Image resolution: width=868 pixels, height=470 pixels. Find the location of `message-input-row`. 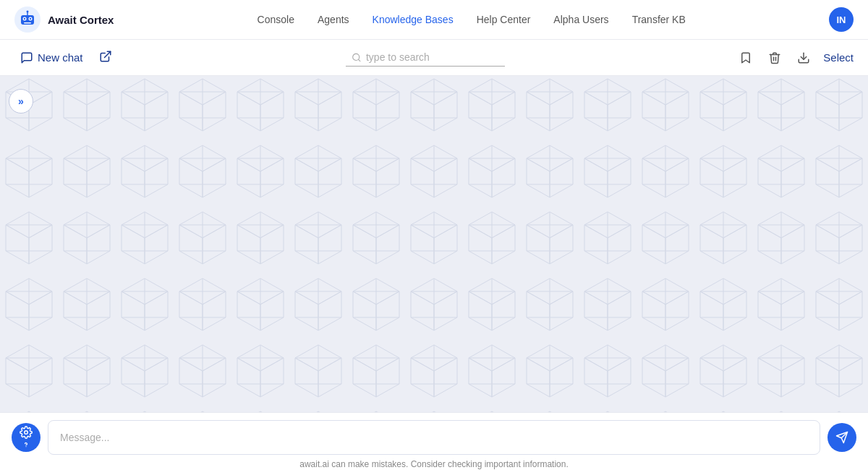

message-input-row is located at coordinates (434, 437).